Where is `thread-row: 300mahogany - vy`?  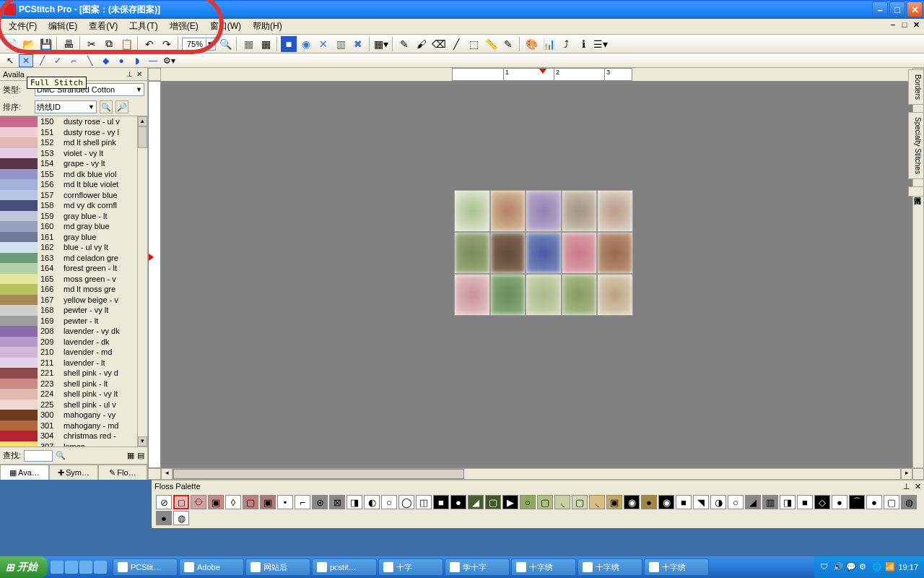 thread-row: 300mahogany - vy is located at coordinates (92, 415).